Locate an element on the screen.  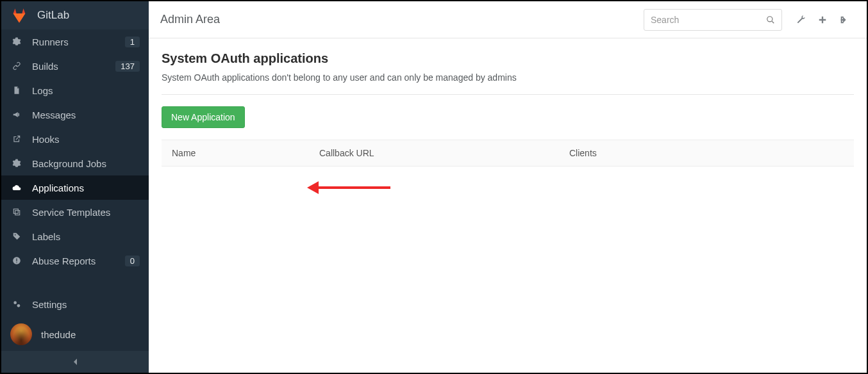
sign-out-button is located at coordinates (844, 20).